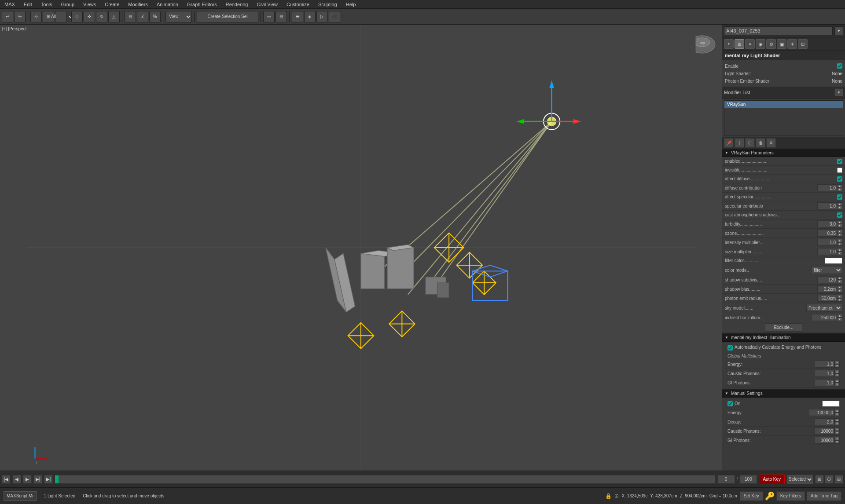  Describe the element at coordinates (237, 4) in the screenshot. I see `menu-rendering: Rendering` at that location.